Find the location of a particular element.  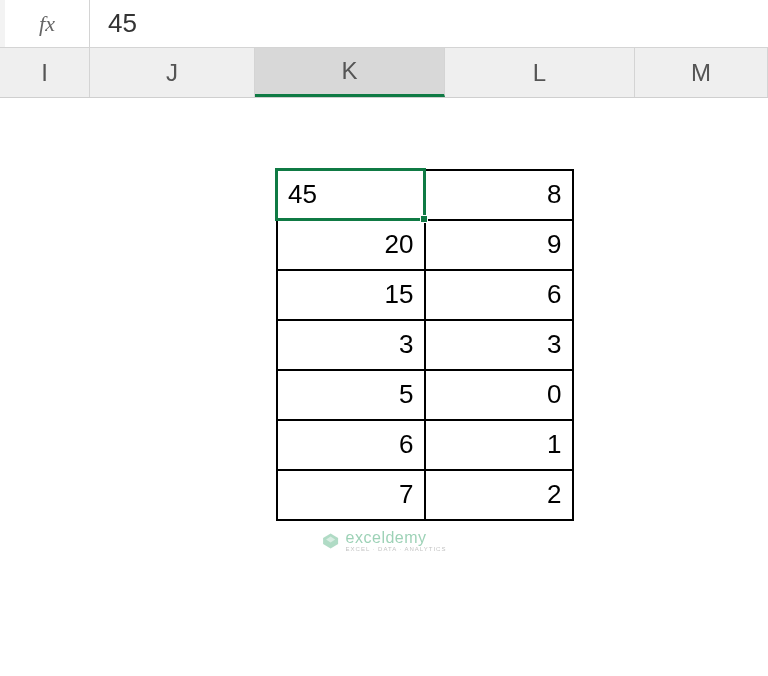

cell-L: 9 is located at coordinates (499, 245).